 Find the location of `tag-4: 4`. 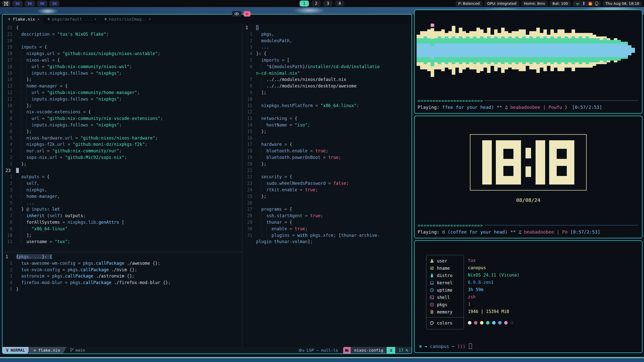

tag-4: 4 is located at coordinates (340, 4).